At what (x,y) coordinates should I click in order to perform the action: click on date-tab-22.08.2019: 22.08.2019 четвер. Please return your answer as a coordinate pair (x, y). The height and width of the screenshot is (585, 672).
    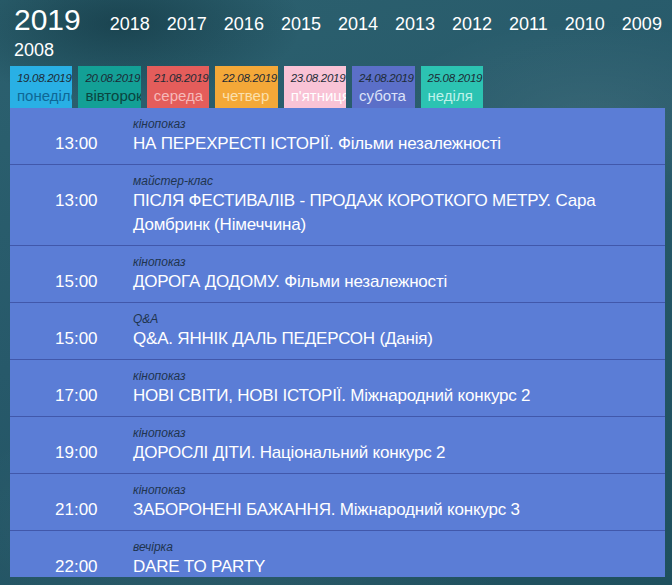
    Looking at the image, I should click on (246, 87).